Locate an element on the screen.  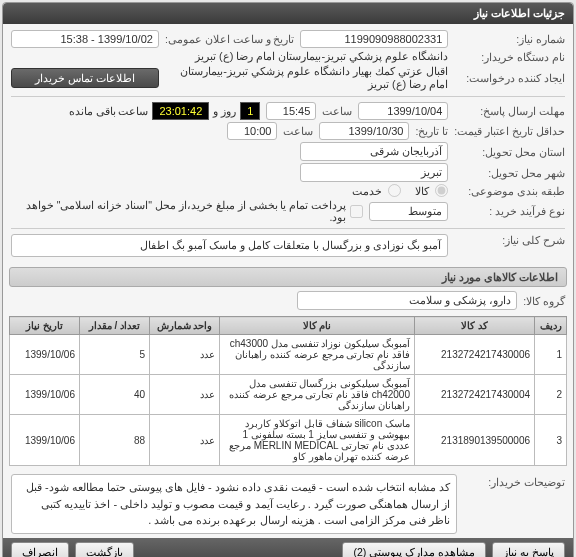
deadline-time: 15:45 is located at coordinates (291, 111).